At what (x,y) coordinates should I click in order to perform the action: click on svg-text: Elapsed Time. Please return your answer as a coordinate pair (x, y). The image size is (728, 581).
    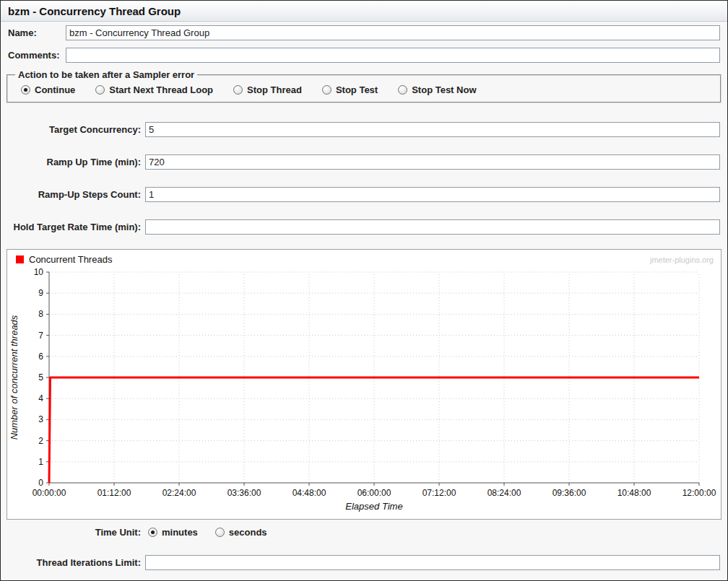
    Looking at the image, I should click on (374, 507).